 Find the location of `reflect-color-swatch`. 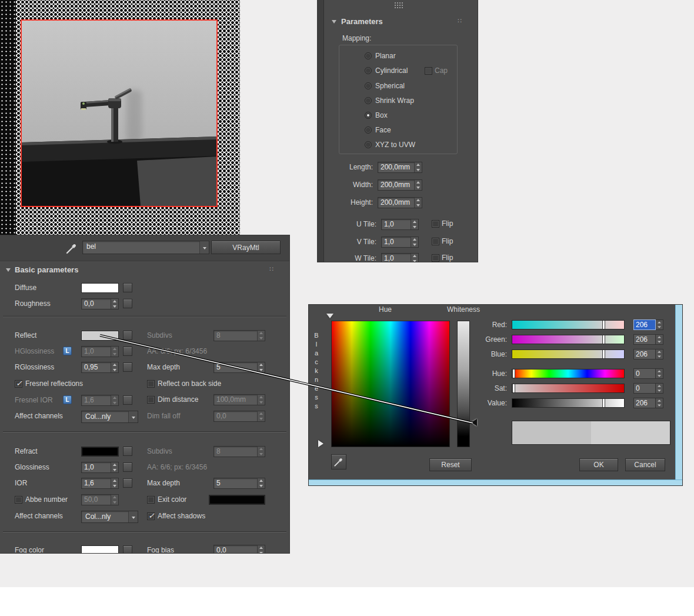

reflect-color-swatch is located at coordinates (100, 335).